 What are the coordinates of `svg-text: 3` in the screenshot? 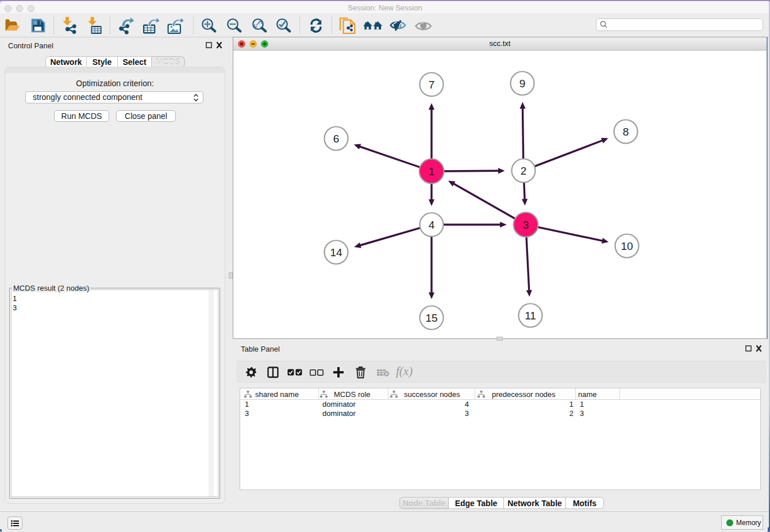 It's located at (526, 225).